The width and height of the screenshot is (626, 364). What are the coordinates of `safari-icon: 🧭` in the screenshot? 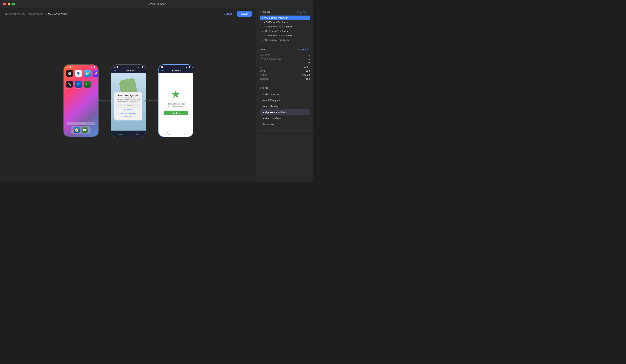 It's located at (77, 130).